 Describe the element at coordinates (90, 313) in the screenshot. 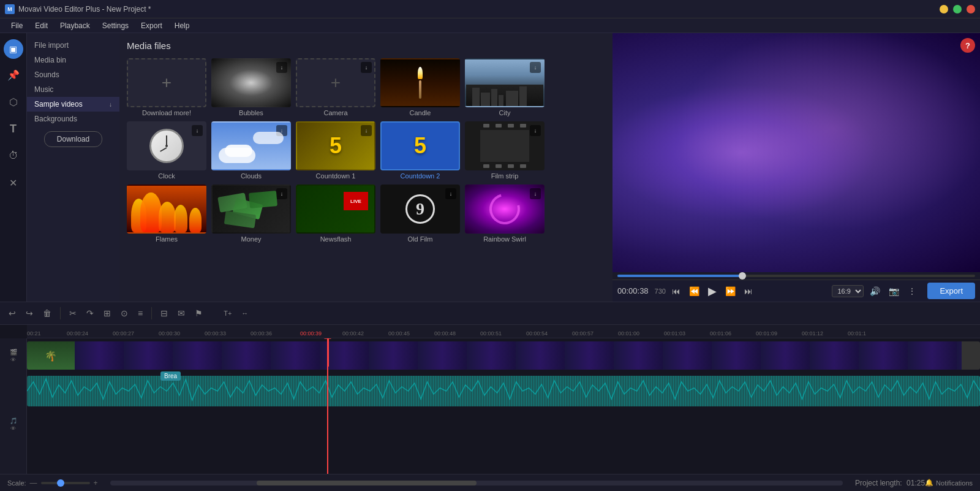

I see `rotate-button: ↷` at that location.